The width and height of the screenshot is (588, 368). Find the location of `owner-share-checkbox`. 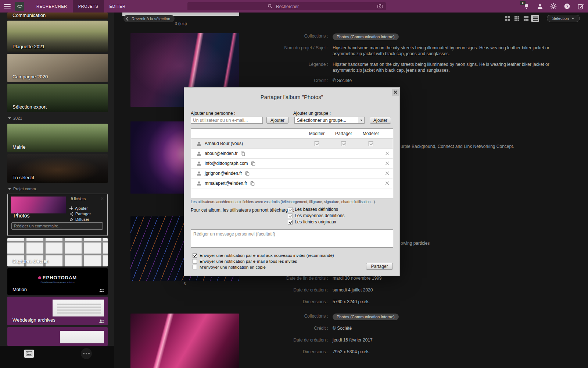

owner-share-checkbox is located at coordinates (344, 144).